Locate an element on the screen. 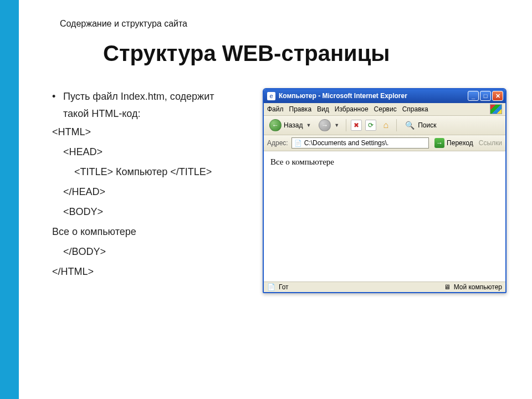  links-button: Ссылки is located at coordinates (490, 143).